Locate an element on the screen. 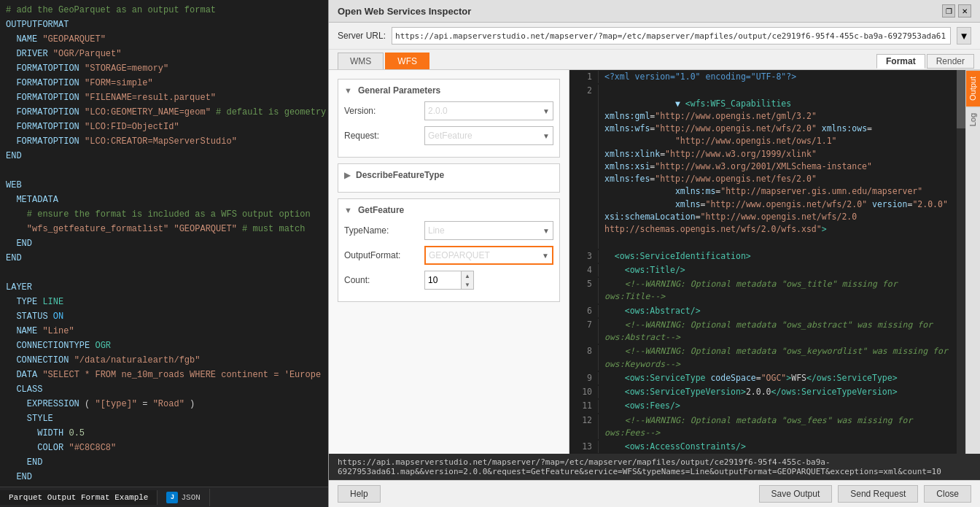 The image size is (980, 507). ows-title: Open Web Services Inspector is located at coordinates (404, 12).